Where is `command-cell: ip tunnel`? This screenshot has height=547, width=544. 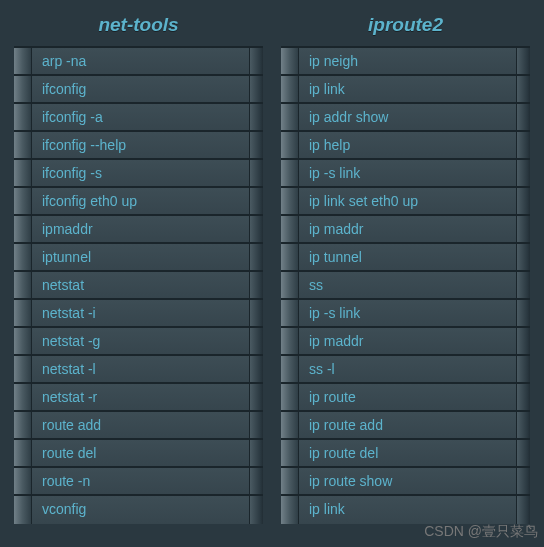 command-cell: ip tunnel is located at coordinates (408, 257).